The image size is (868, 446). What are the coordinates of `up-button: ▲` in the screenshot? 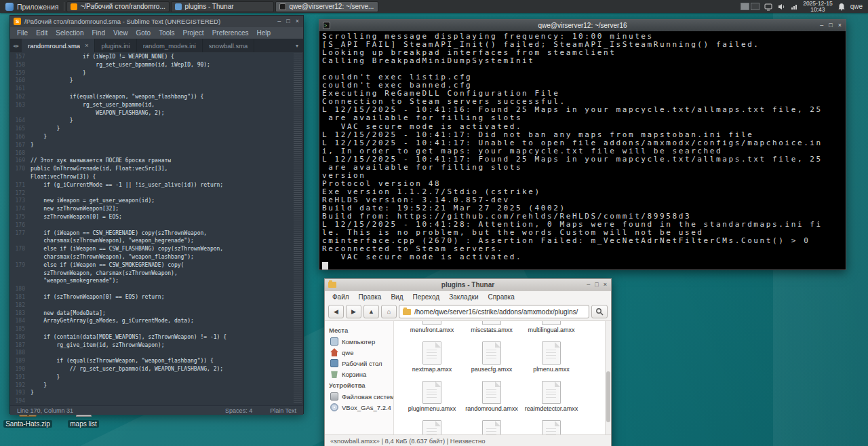 It's located at (372, 312).